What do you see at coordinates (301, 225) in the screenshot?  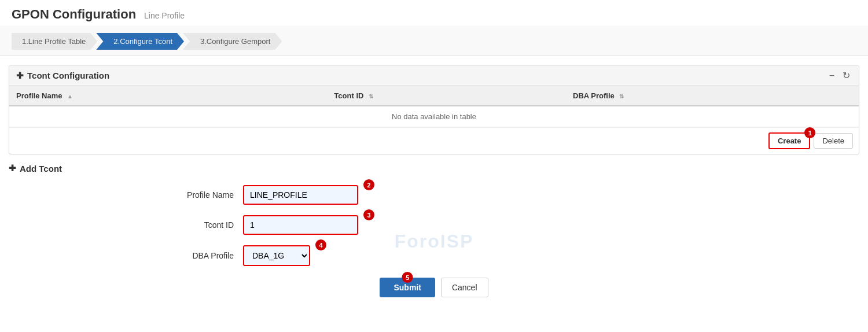 I see `tcont-id-input-wrap: 3` at bounding box center [301, 225].